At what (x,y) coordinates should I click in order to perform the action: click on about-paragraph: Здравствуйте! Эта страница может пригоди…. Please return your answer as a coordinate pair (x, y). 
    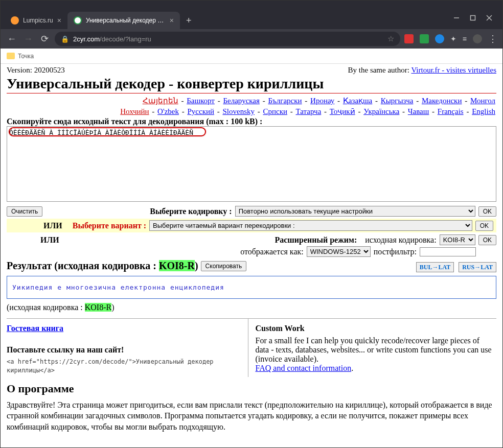
    Looking at the image, I should click on (252, 416).